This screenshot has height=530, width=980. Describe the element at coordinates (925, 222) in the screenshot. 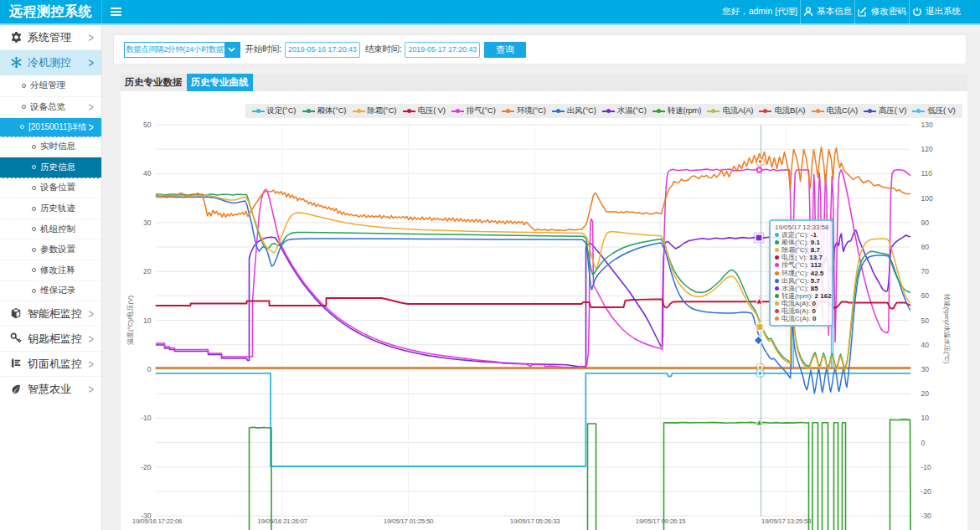

I see `svg-text: 90` at that location.